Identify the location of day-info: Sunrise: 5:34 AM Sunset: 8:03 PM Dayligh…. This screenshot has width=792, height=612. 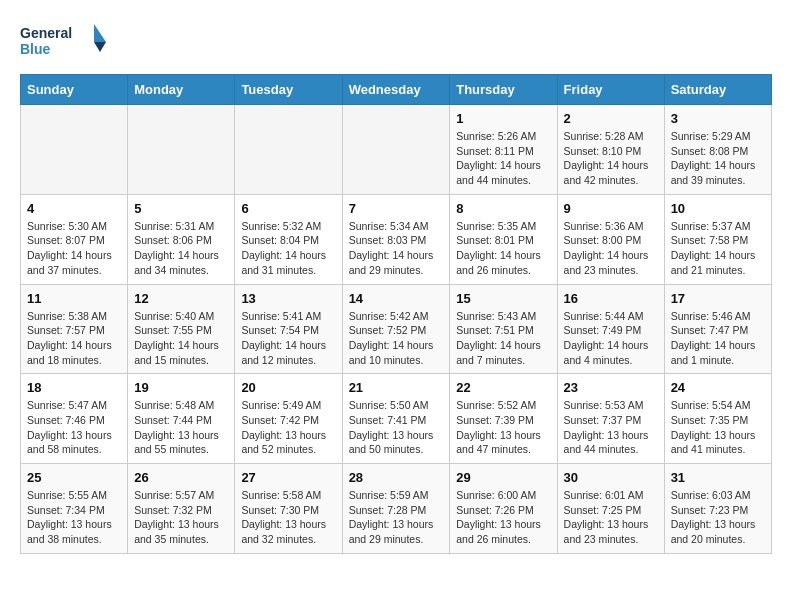
(396, 248).